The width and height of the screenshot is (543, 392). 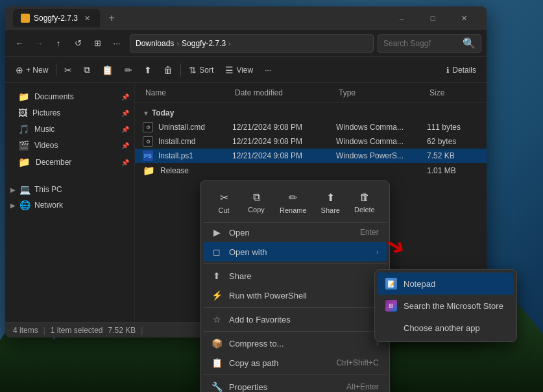 What do you see at coordinates (311, 93) in the screenshot?
I see `file-list-header: Name Date modified Type Size` at bounding box center [311, 93].